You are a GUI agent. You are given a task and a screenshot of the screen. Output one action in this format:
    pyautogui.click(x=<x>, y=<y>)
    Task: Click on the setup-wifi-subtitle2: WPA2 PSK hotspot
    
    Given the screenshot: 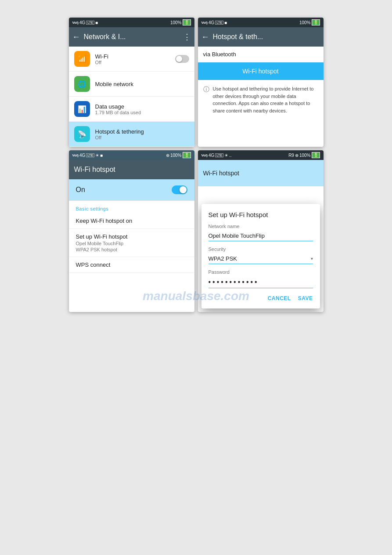 What is the action you would take?
    pyautogui.click(x=132, y=250)
    